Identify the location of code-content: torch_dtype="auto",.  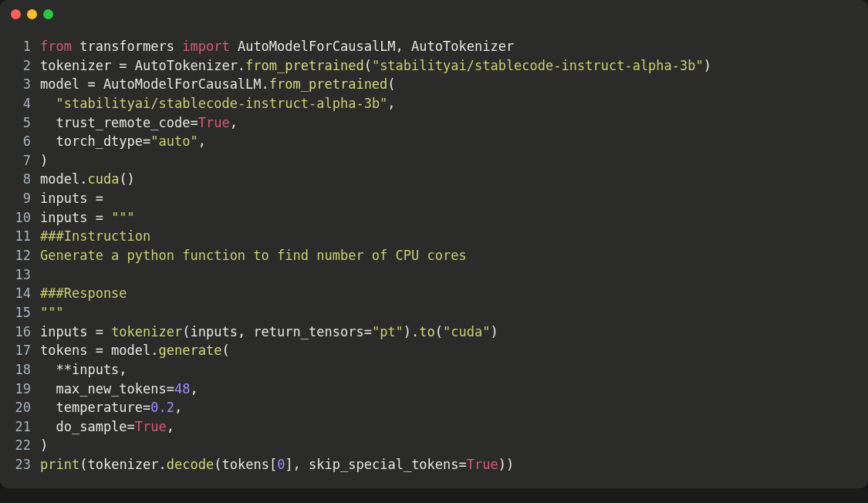
(454, 142).